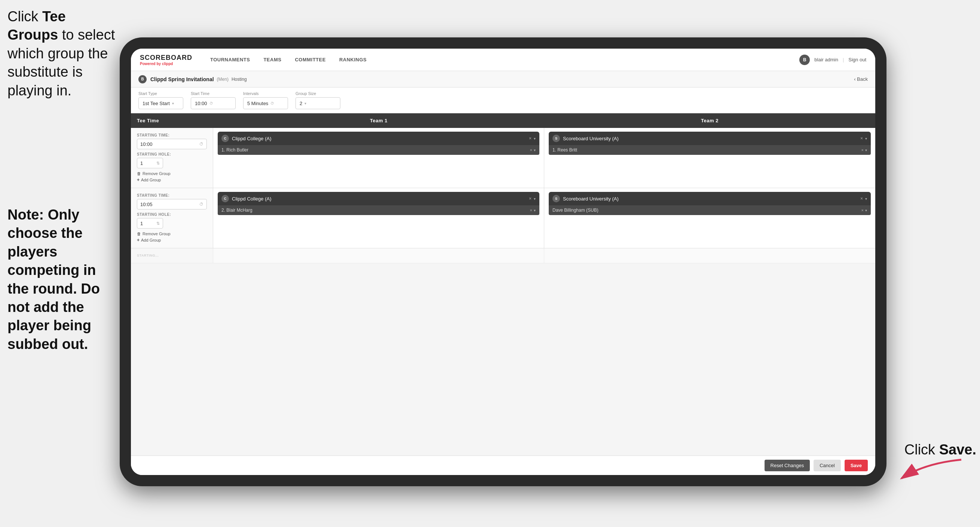  I want to click on plus-icon-2: +, so click(138, 240).